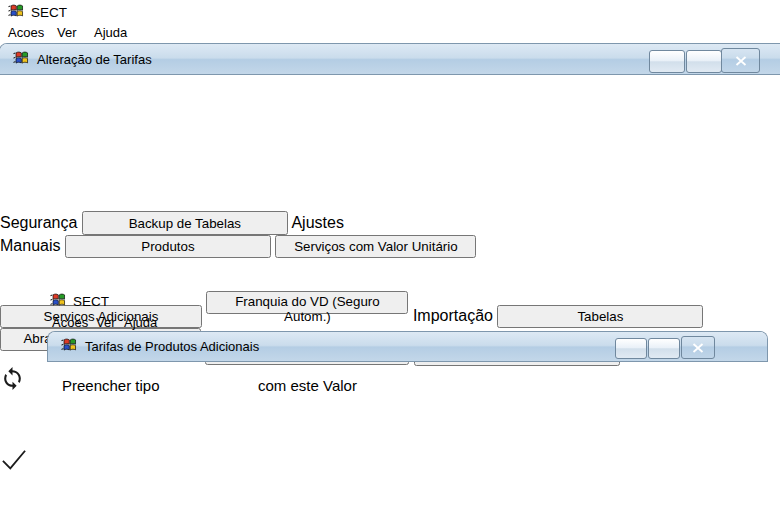 This screenshot has width=780, height=527. Describe the element at coordinates (168, 246) in the screenshot. I see `produtos-button: Produtos` at that location.